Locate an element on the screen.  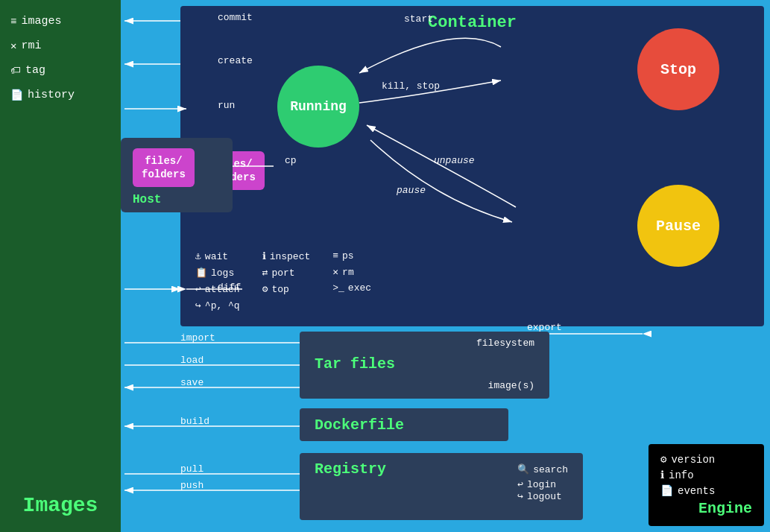
exec-icon: >_ is located at coordinates (338, 288).